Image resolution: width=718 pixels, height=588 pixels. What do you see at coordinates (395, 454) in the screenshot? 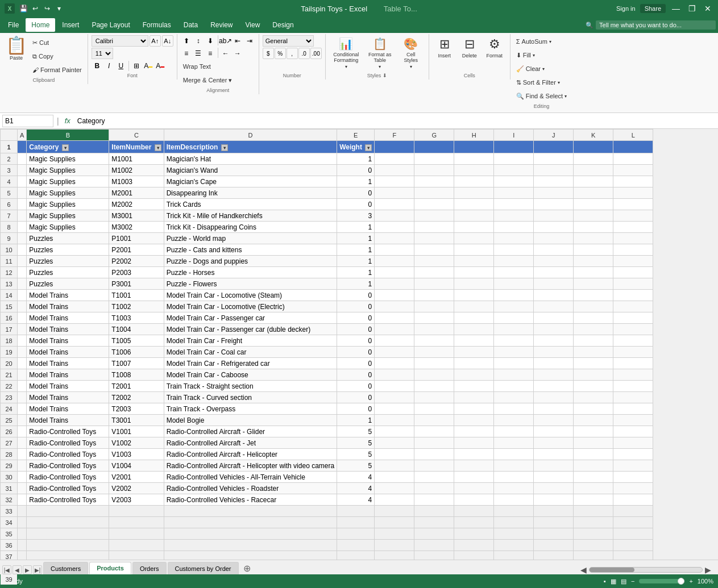
I see `cell-f28` at bounding box center [395, 454].